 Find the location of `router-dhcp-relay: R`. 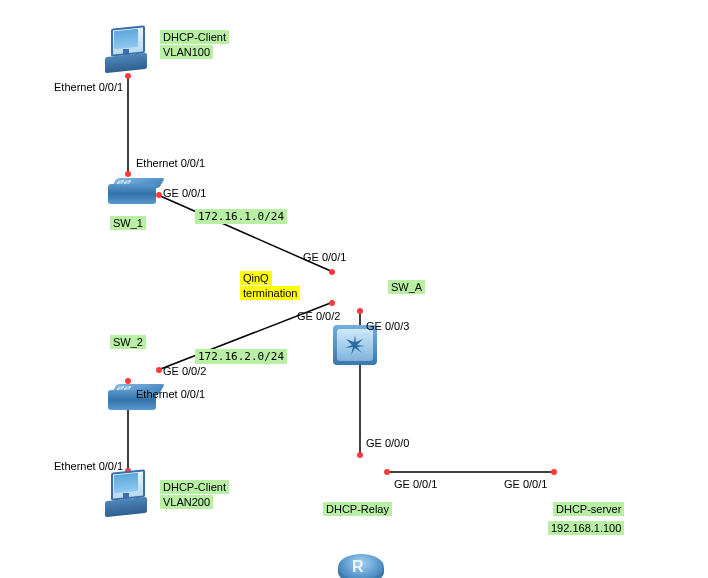

router-dhcp-relay: R is located at coordinates (361, 566).